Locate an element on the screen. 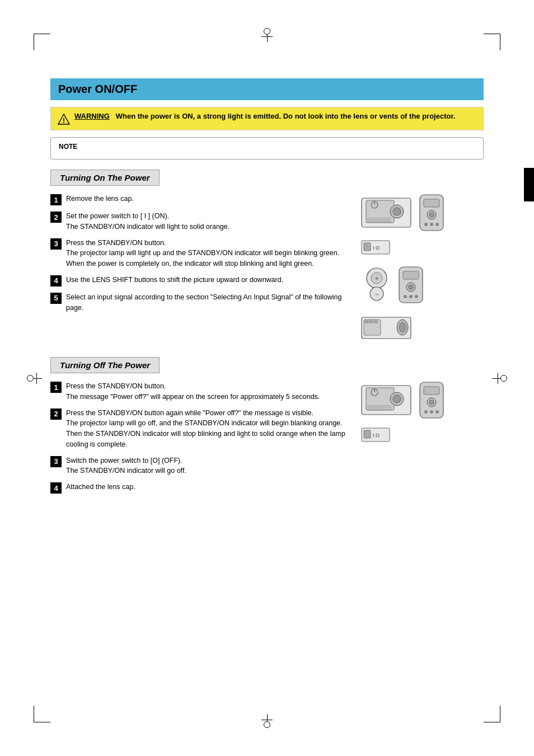 This screenshot has height=756, width=534. on-img-row-2: + − is located at coordinates (393, 285).